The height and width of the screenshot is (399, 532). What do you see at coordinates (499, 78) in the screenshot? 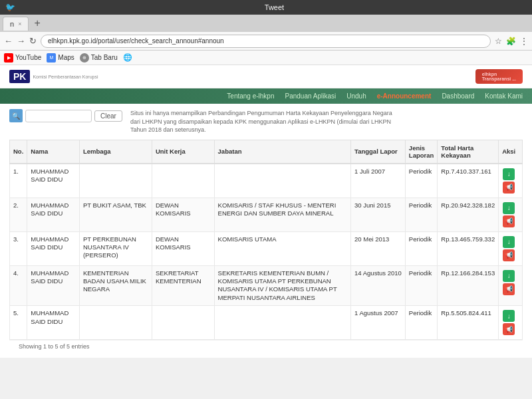
I see `elhkpn-tagline: Transparansi ...` at bounding box center [499, 78].